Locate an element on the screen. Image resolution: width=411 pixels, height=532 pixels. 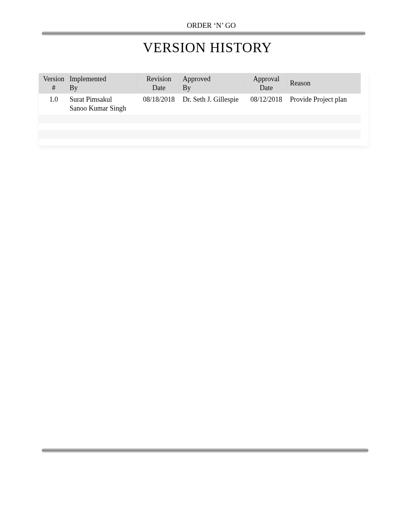
divider-top is located at coordinates (204, 33).